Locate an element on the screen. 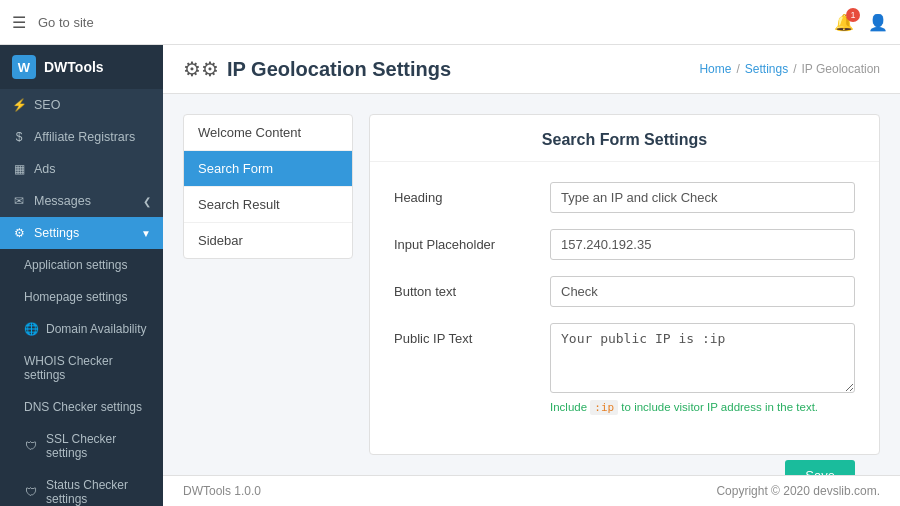 This screenshot has height=506, width=900. sidebar-logo: W DWTools is located at coordinates (82, 67).